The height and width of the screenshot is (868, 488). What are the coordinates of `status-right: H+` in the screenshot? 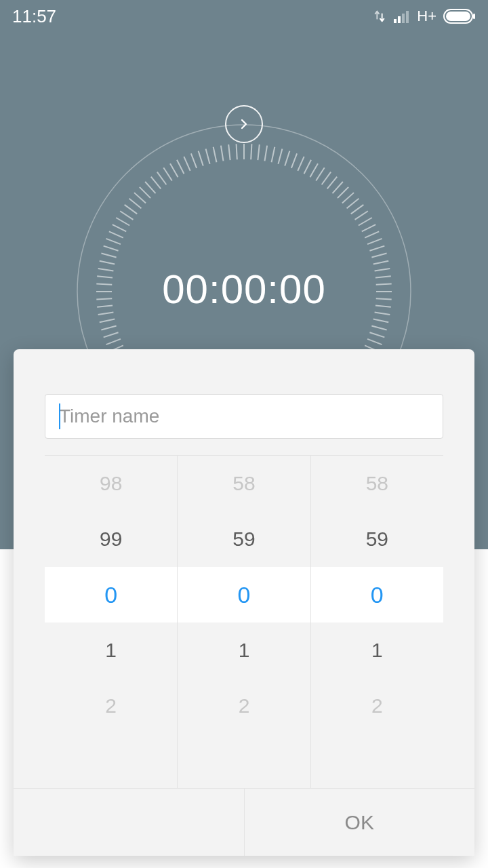 It's located at (424, 16).